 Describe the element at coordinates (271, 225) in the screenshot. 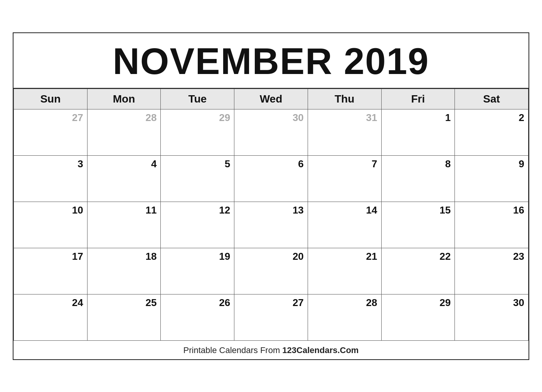

I see `calendar-week-row: 10111213141516` at that location.